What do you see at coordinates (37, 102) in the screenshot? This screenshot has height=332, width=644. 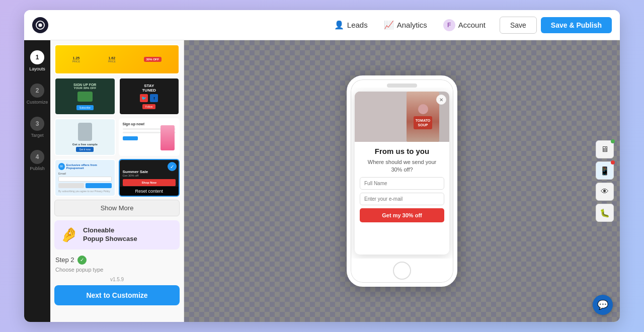 I see `step-2-label: Customize` at bounding box center [37, 102].